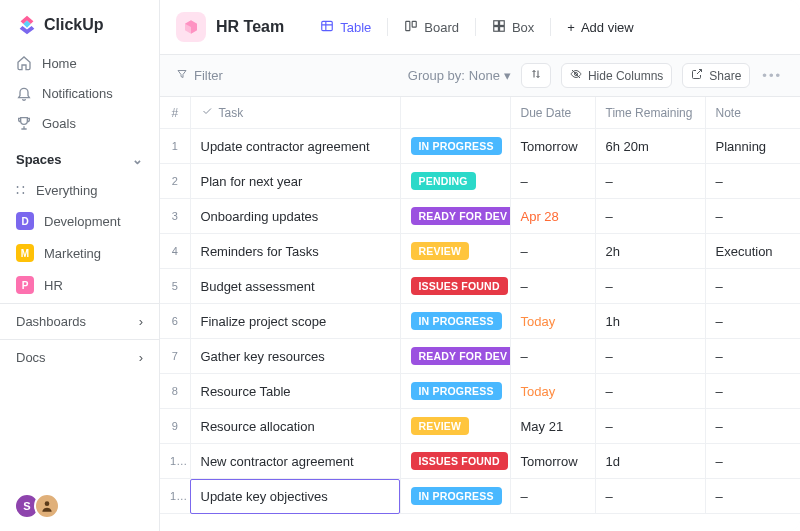  Describe the element at coordinates (80, 221) in the screenshot. I see `space-development: D Development` at that location.